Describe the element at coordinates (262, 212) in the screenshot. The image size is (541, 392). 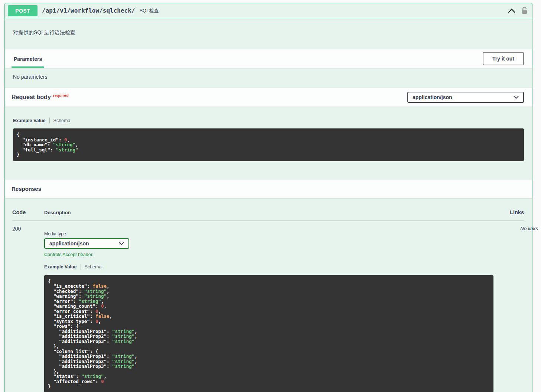
I see `column-header-description: Description` at that location.